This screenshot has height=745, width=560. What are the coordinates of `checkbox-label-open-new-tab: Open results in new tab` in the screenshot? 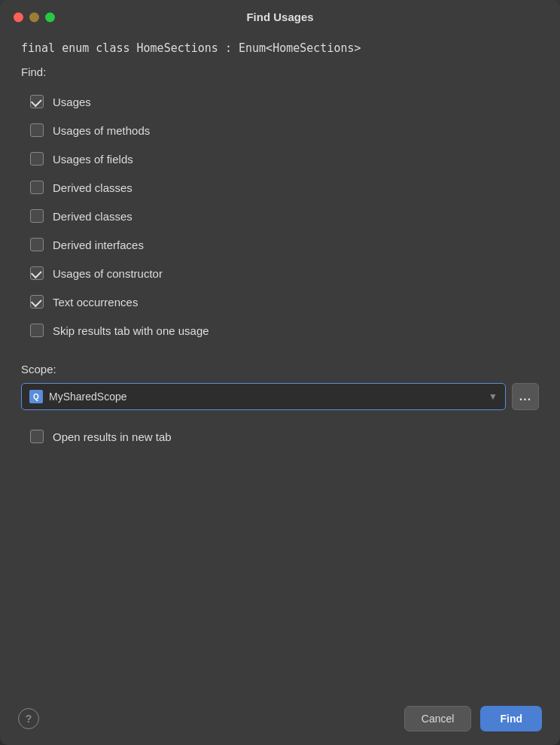 It's located at (112, 436).